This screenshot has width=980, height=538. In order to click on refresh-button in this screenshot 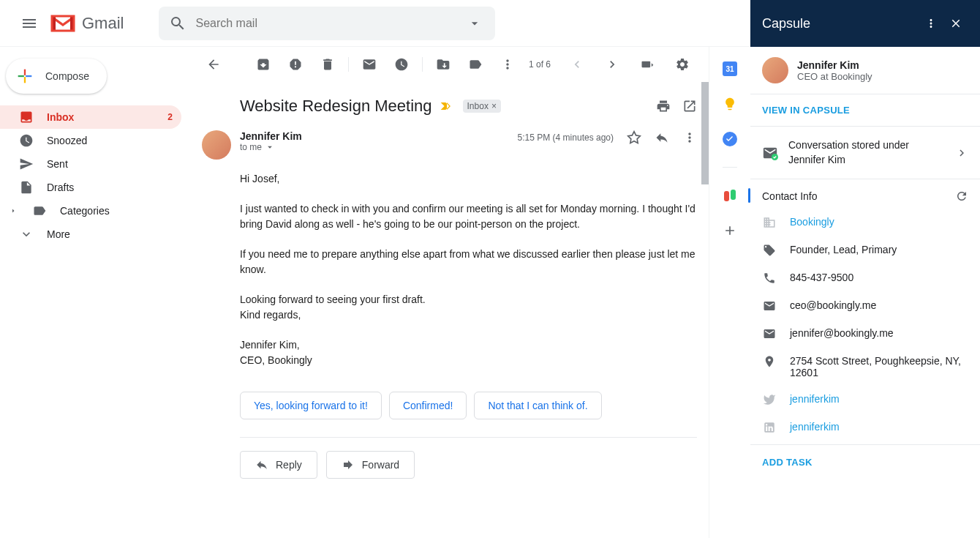, I will do `click(962, 196)`.